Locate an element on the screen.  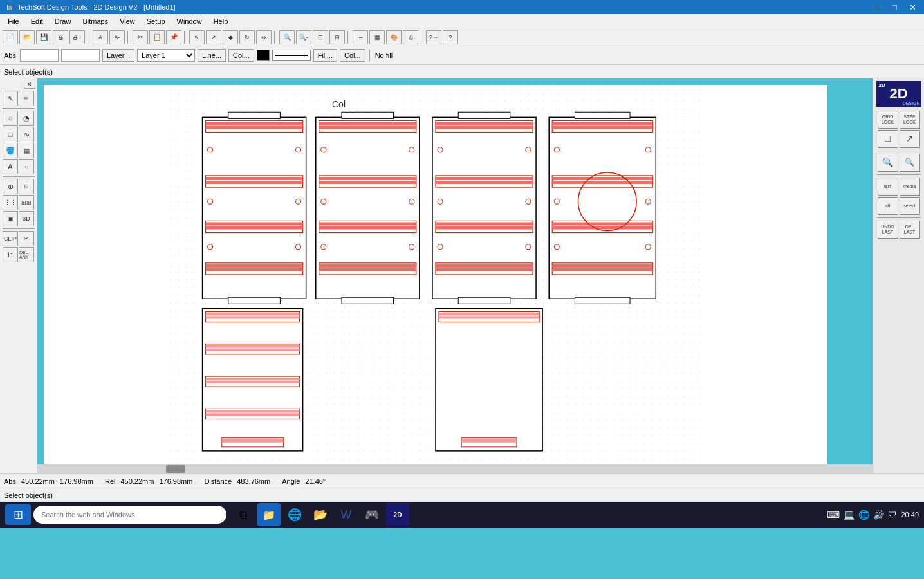
tb-open: 📂 is located at coordinates (27, 37).